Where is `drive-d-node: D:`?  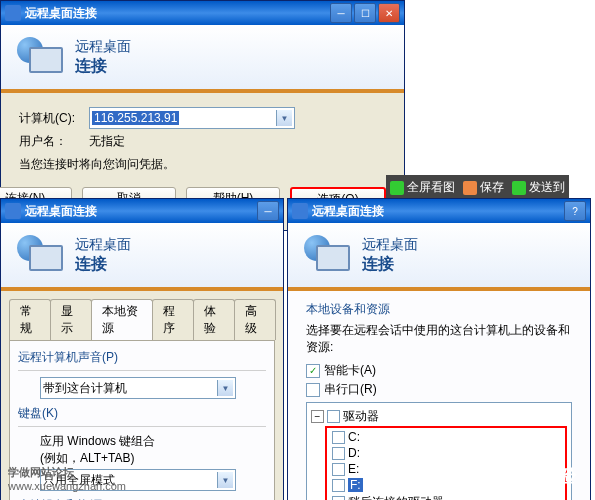
drive-d-node: D: is located at coordinates (448, 453).